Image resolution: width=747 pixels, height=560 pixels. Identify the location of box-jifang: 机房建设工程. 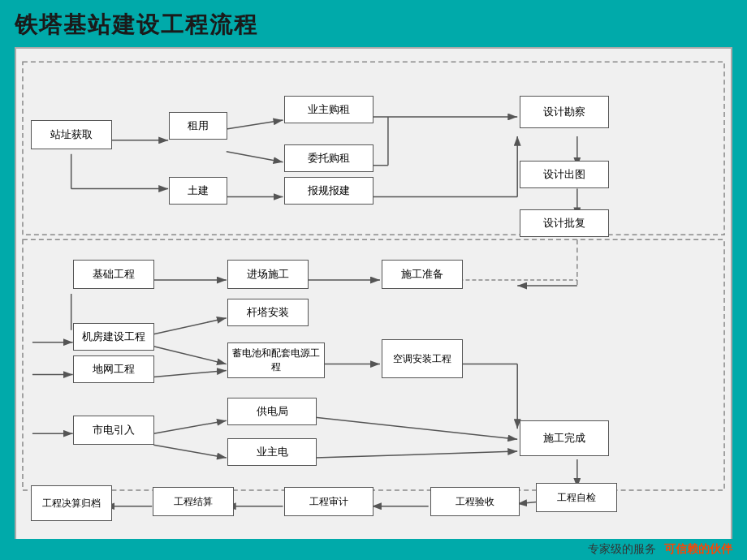
(114, 337).